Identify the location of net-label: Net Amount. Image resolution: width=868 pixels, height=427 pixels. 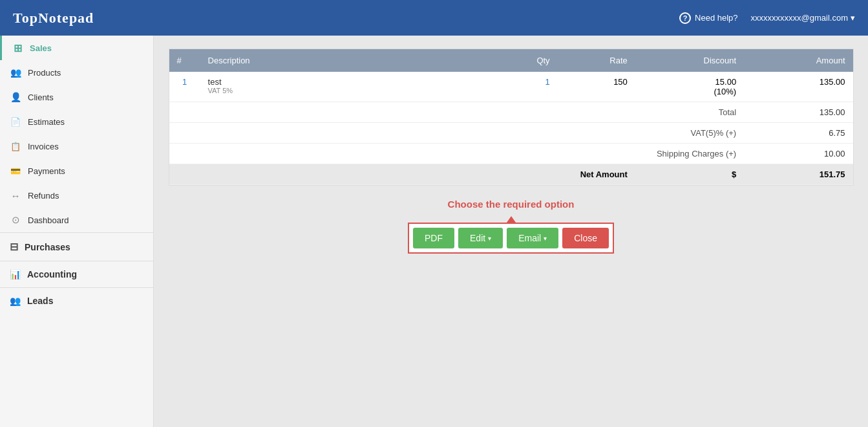
(597, 175).